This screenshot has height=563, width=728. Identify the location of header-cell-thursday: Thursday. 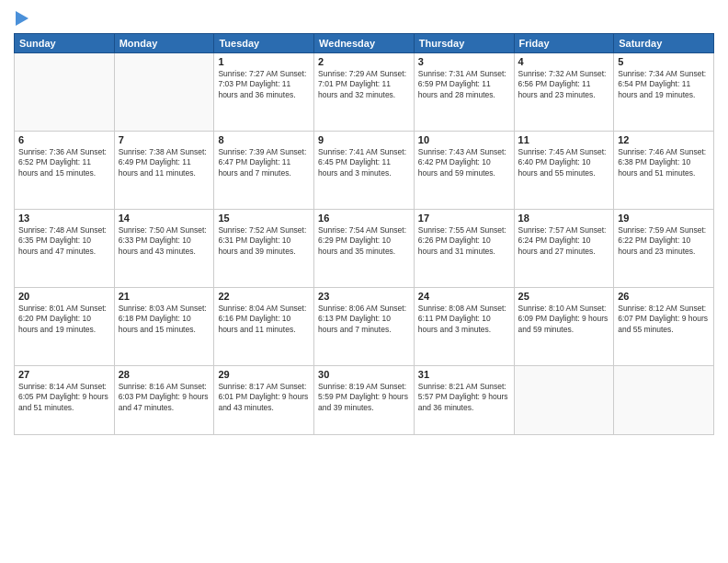
(463, 44).